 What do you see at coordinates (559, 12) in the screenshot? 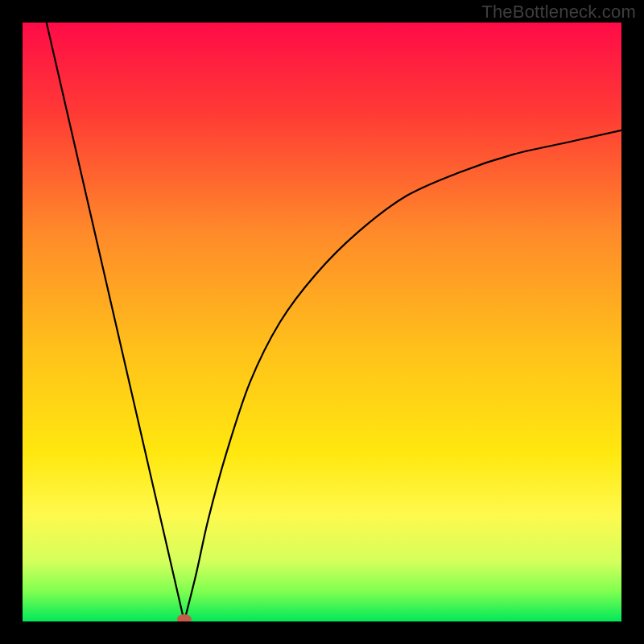
I see `watermark-text: TheBottleneck.com` at bounding box center [559, 12].